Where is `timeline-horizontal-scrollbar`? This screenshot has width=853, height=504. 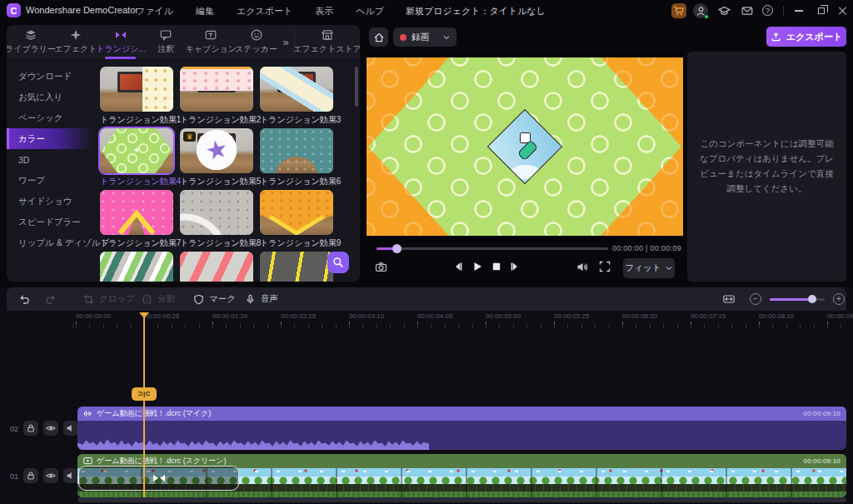 timeline-horizontal-scrollbar is located at coordinates (461, 500).